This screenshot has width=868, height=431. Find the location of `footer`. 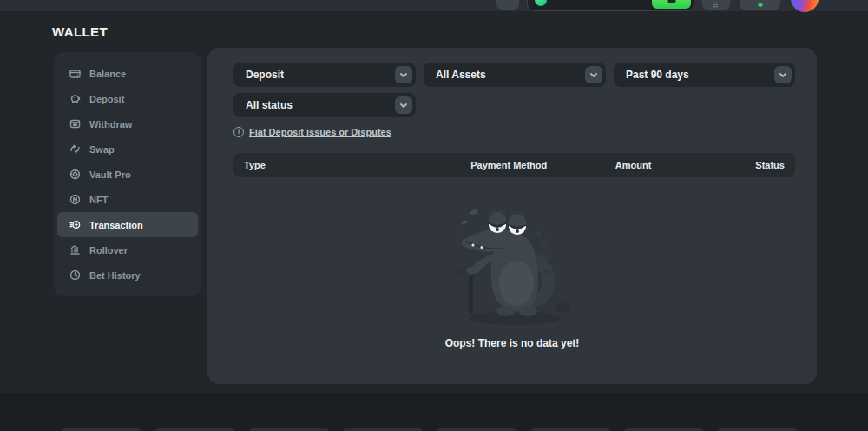

footer is located at coordinates (434, 412).